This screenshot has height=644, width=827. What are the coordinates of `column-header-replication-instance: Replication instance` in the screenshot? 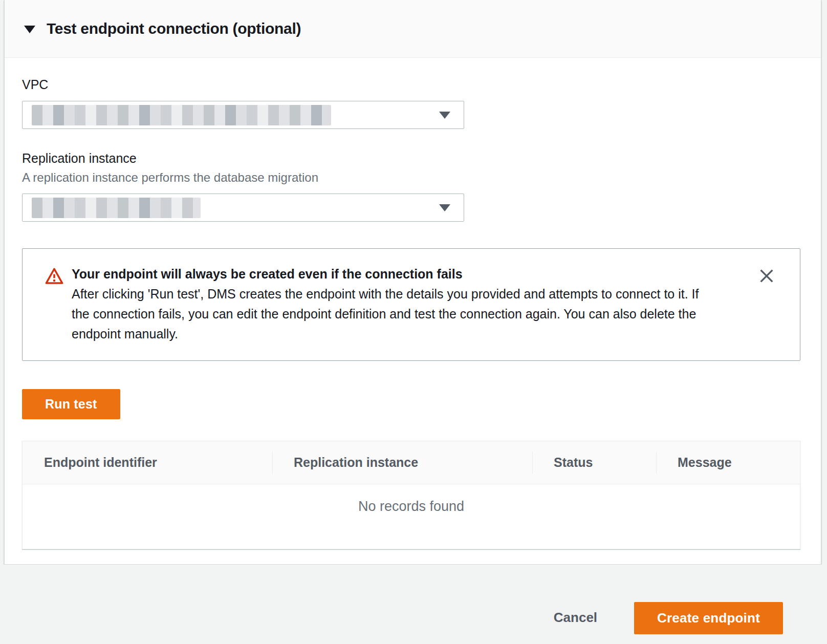 It's located at (402, 463).